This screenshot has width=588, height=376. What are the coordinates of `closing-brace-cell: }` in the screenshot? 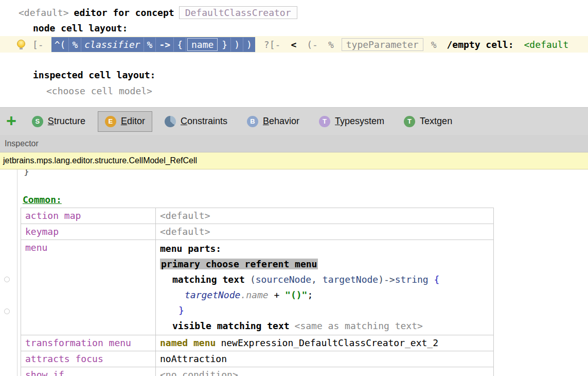 It's located at (27, 173).